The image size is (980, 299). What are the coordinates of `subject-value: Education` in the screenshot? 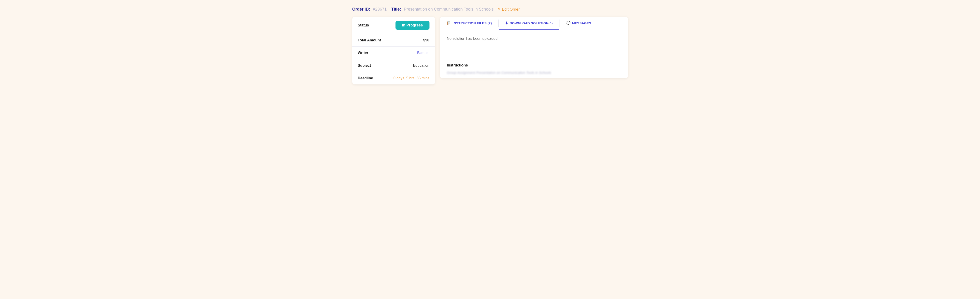 It's located at (421, 66).